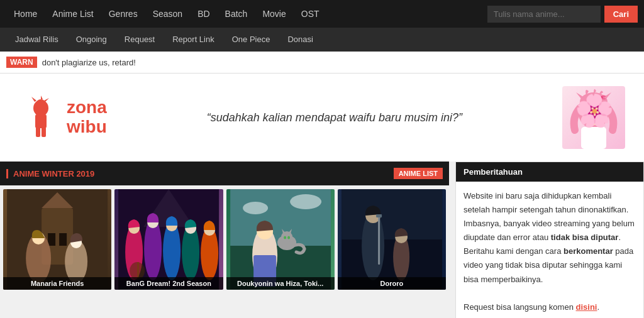 The height and width of the screenshot is (318, 644). Describe the element at coordinates (89, 63) in the screenshot. I see `warn-message: don't plagiarize us, retard!` at that location.